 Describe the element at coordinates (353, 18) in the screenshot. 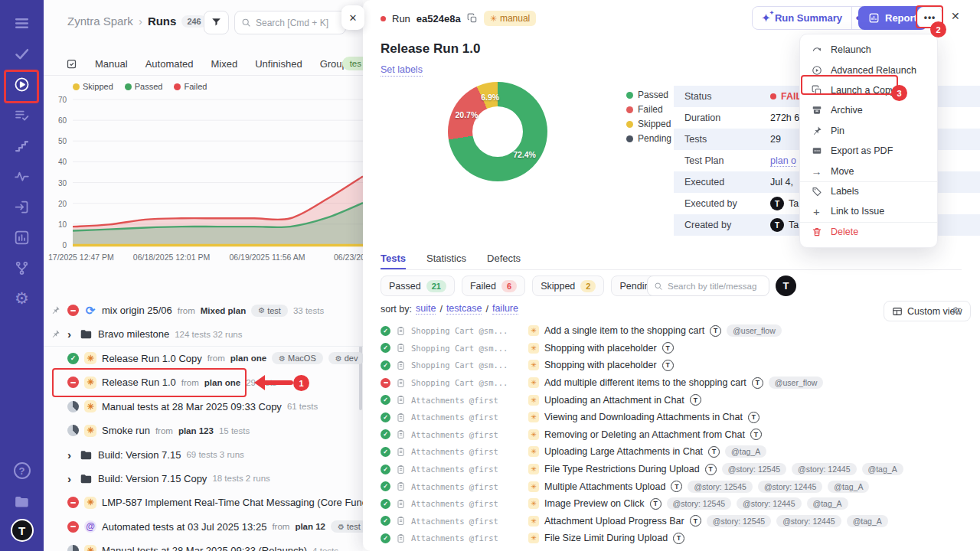

I see `runs-panel-close-button: ✕` at that location.